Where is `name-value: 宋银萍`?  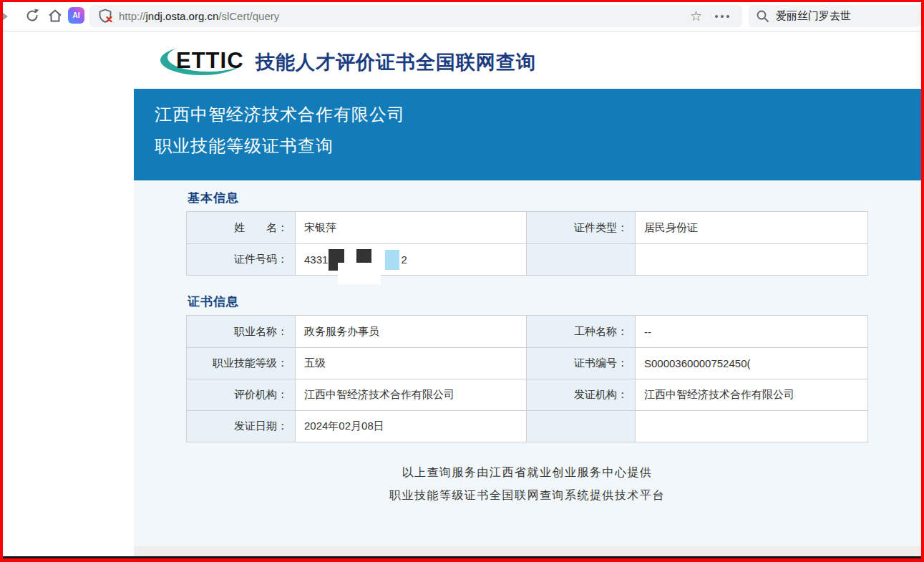
name-value: 宋银萍 is located at coordinates (411, 228).